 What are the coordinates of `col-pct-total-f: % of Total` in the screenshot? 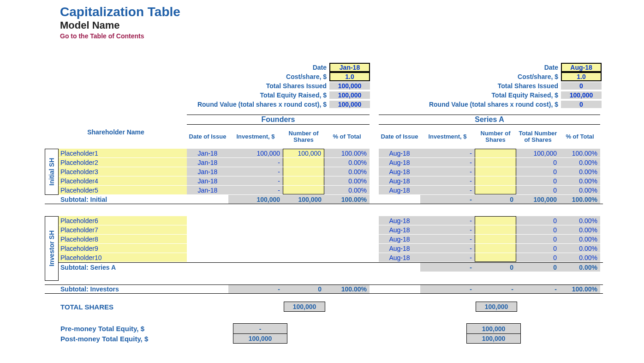 It's located at (347, 137).